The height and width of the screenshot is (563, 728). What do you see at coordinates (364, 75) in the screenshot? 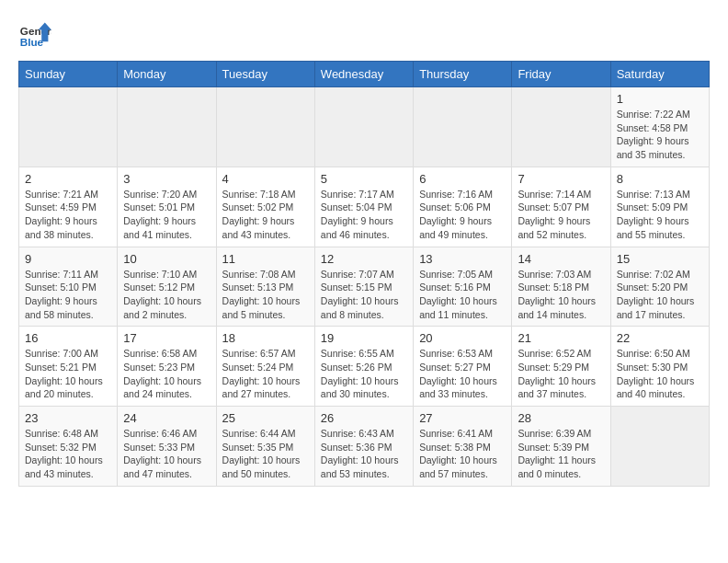
I see `day-header-wednesday: Wednesday` at bounding box center [364, 75].